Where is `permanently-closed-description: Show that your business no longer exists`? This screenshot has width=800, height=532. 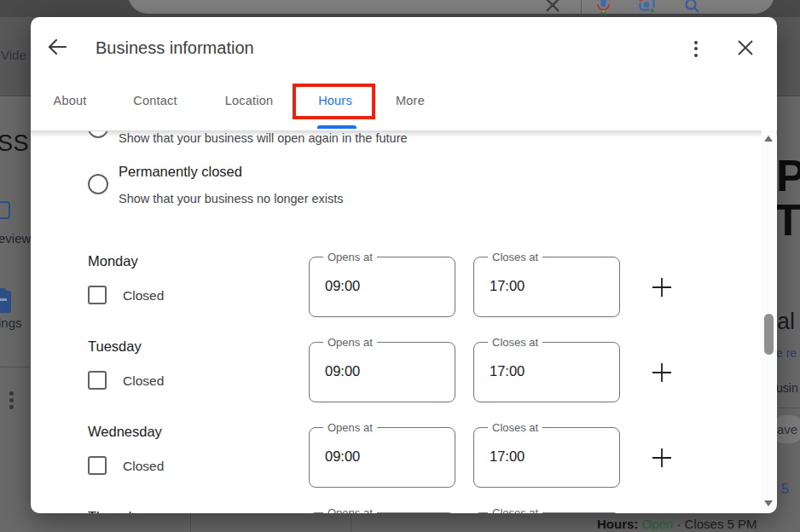
permanently-closed-description: Show that your business no longer exists is located at coordinates (231, 199).